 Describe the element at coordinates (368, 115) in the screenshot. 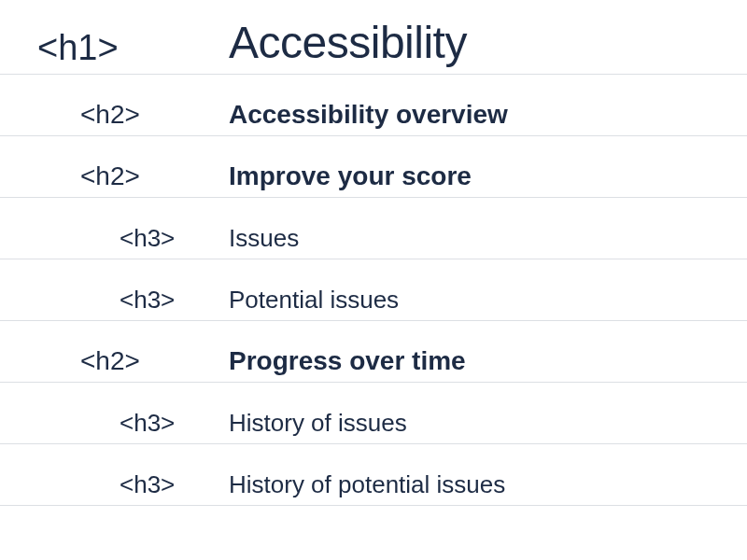

I see `heading-text: Accessibility overview` at that location.